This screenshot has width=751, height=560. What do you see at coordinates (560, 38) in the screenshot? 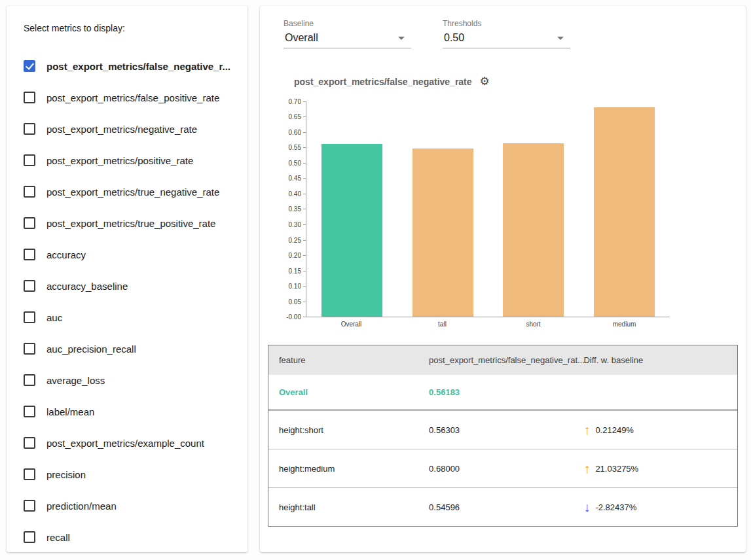
I see `chevron-down-icon` at bounding box center [560, 38].